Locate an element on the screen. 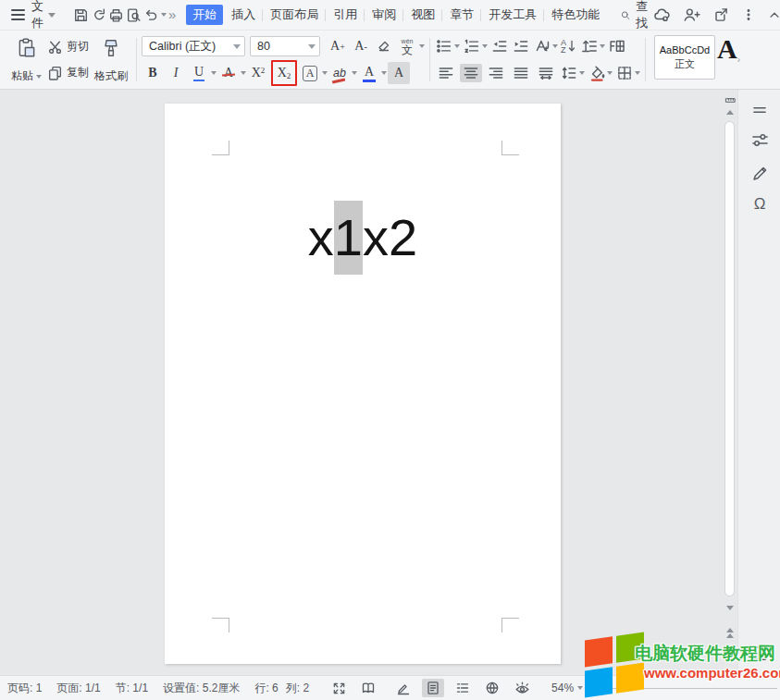  subscript-button: X2 is located at coordinates (284, 73).